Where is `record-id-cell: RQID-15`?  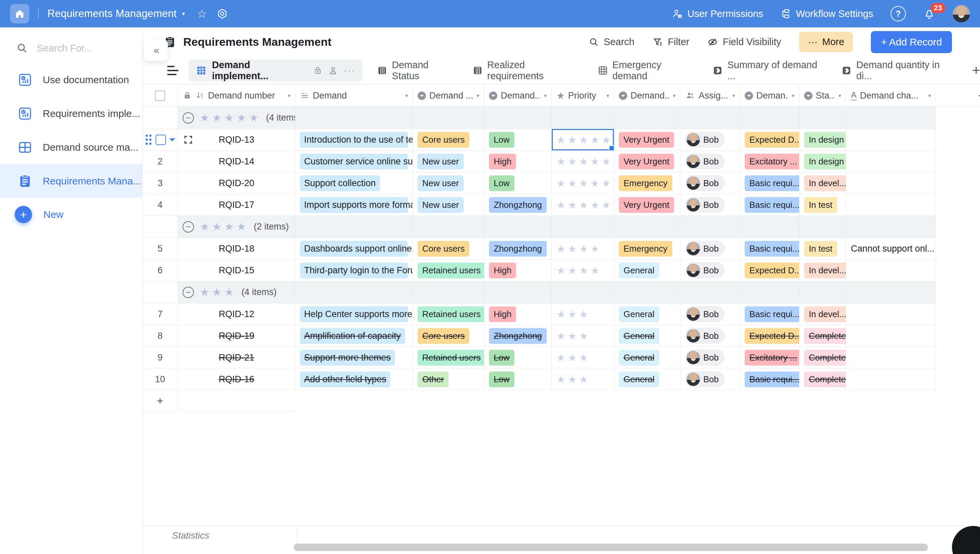 record-id-cell: RQID-15 is located at coordinates (237, 270).